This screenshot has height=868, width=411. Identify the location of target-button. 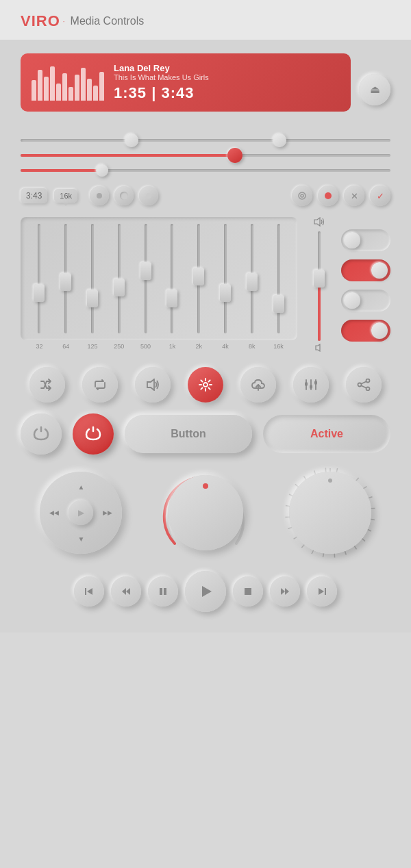
(302, 196).